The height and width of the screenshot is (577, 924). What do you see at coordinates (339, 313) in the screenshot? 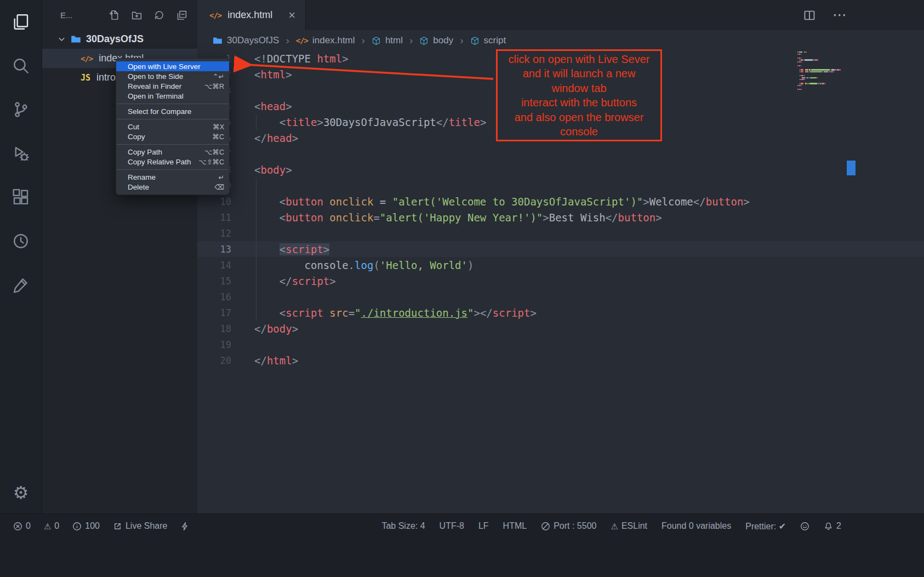
I see `code-token: src` at bounding box center [339, 313].